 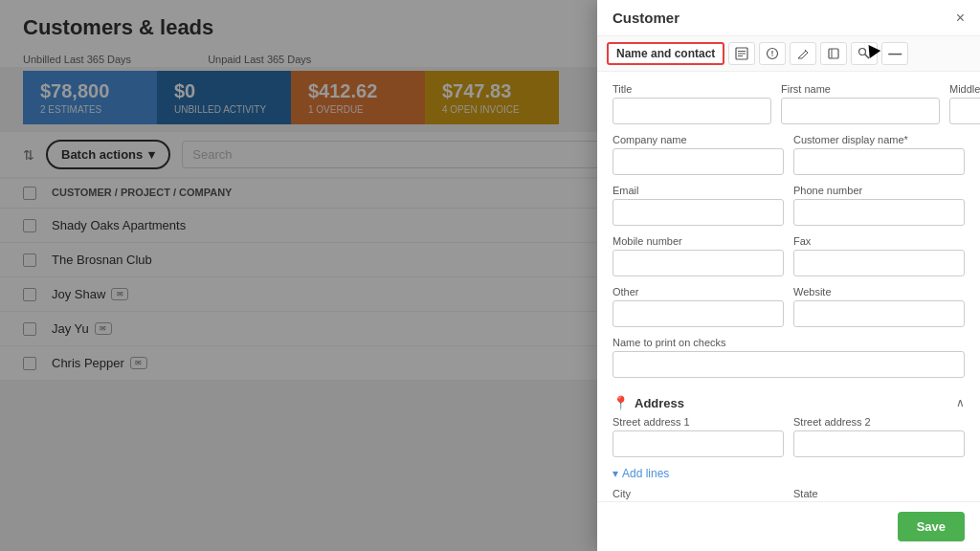 What do you see at coordinates (789, 155) in the screenshot?
I see `company-row: Company name Customer display name*` at bounding box center [789, 155].